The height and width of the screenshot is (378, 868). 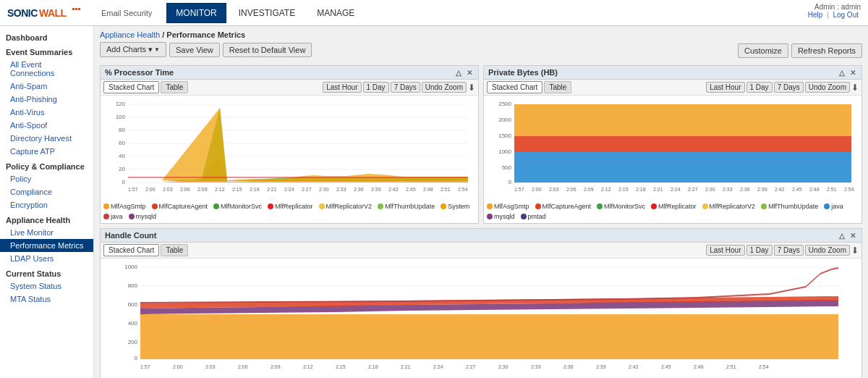 I want to click on sidebar-item-anti-phishing: Anti-Phishing, so click(x=46, y=99).